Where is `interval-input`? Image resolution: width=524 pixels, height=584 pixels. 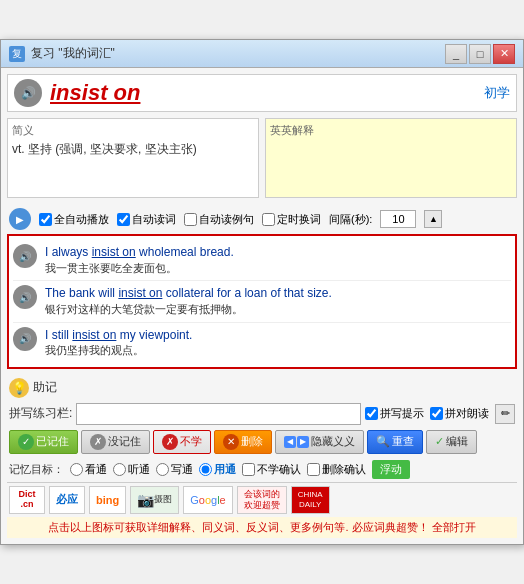
interval-input is located at coordinates (398, 219).